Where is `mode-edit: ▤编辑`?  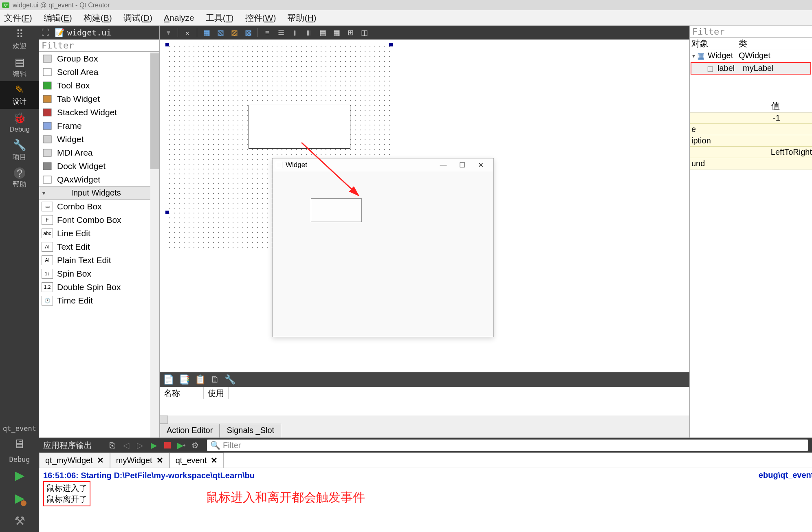
mode-edit: ▤编辑 is located at coordinates (20, 67).